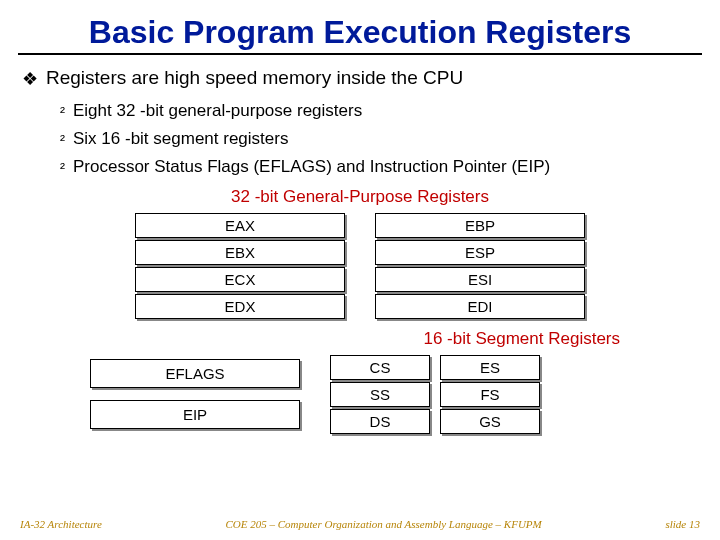  What do you see at coordinates (180, 139) in the screenshot?
I see `bullet-text: Six 16 -bit segment registers` at bounding box center [180, 139].